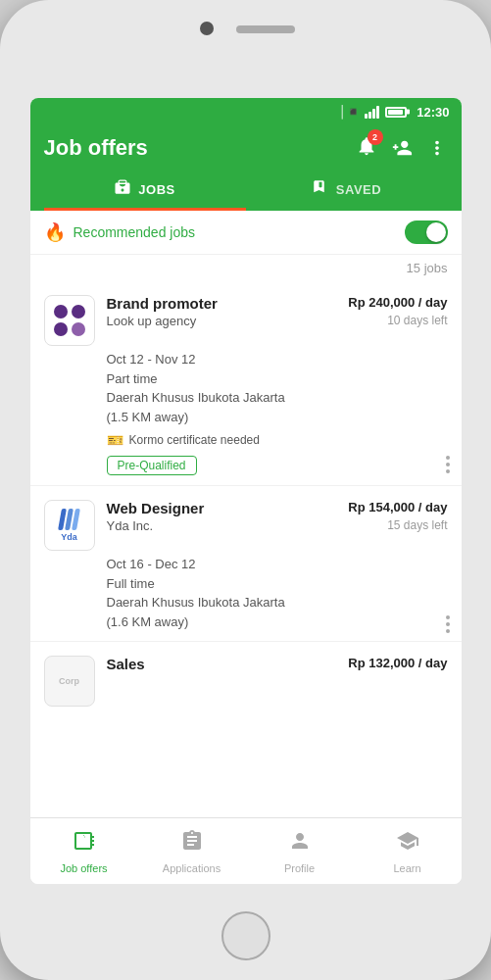 The width and height of the screenshot is (491, 980). Describe the element at coordinates (277, 516) in the screenshot. I see `job-info-2: Web Designer Rp 154,000 / day Yda Inc. 1…` at that location.